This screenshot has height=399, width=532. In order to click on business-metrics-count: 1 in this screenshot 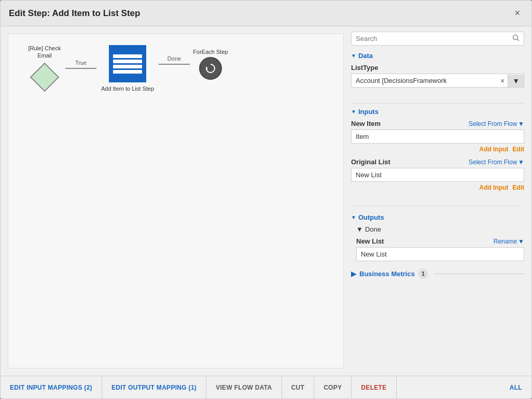, I will do `click(423, 274)`.